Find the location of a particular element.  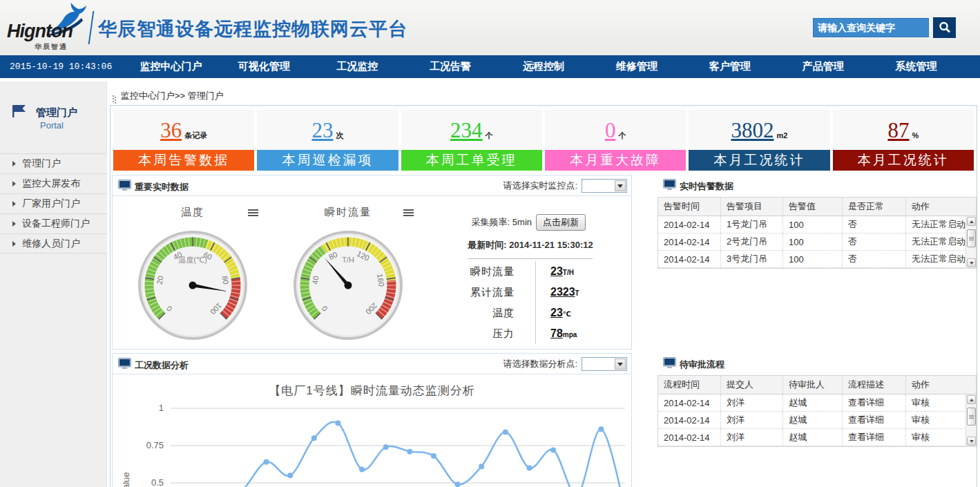

table-cell: 刘洋 is located at coordinates (751, 420).